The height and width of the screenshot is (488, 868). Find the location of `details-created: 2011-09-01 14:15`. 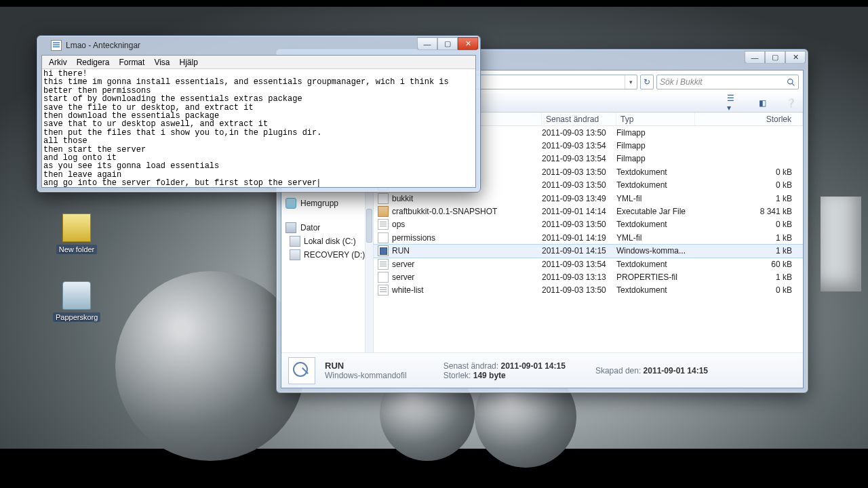

details-created: 2011-09-01 14:15 is located at coordinates (675, 371).